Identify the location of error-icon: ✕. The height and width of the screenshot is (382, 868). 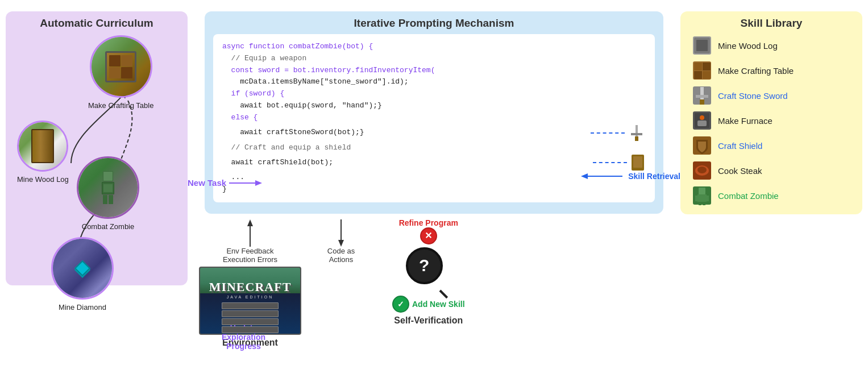
(429, 236).